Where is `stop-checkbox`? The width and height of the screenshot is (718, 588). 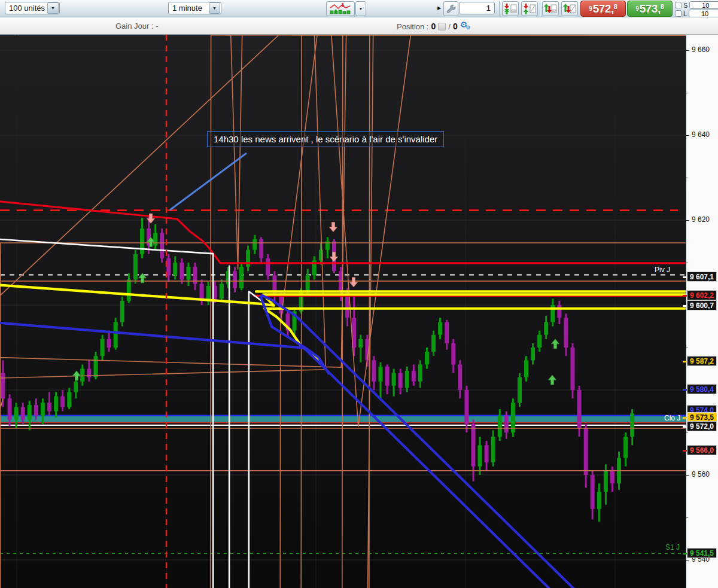
stop-checkbox is located at coordinates (679, 5).